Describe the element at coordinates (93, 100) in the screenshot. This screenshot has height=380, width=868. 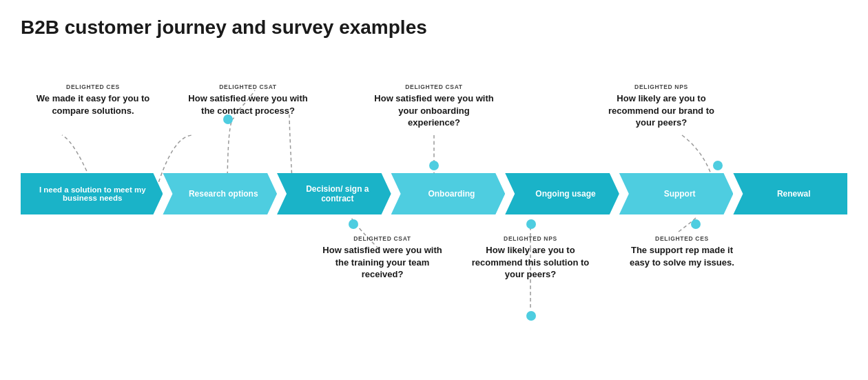
I see `annotation-top-1: DELIGHTED CES We made it easy for you to…` at that location.